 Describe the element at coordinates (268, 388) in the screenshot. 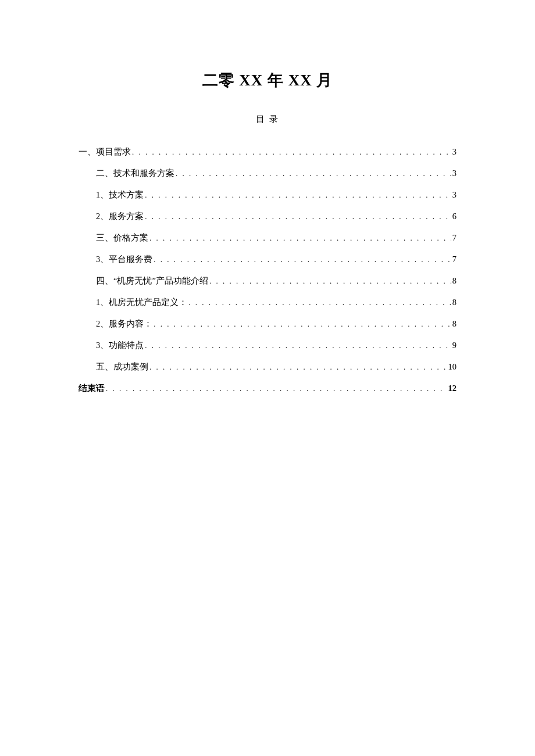

I see `toc-entry: 结束语 . . . . . . . . . . . . . . . . . . …` at that location.